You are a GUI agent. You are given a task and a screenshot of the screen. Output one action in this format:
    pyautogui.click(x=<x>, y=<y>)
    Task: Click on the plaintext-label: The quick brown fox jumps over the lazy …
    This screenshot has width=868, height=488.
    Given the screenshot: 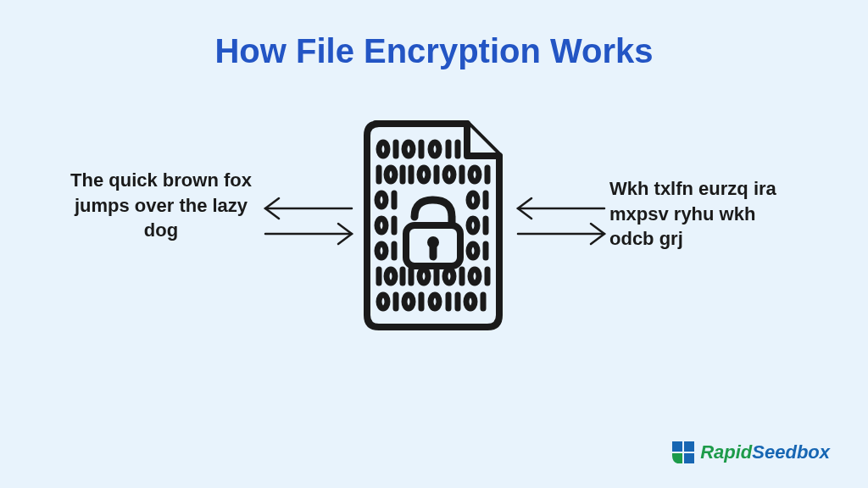 What is the action you would take?
    pyautogui.click(x=161, y=205)
    